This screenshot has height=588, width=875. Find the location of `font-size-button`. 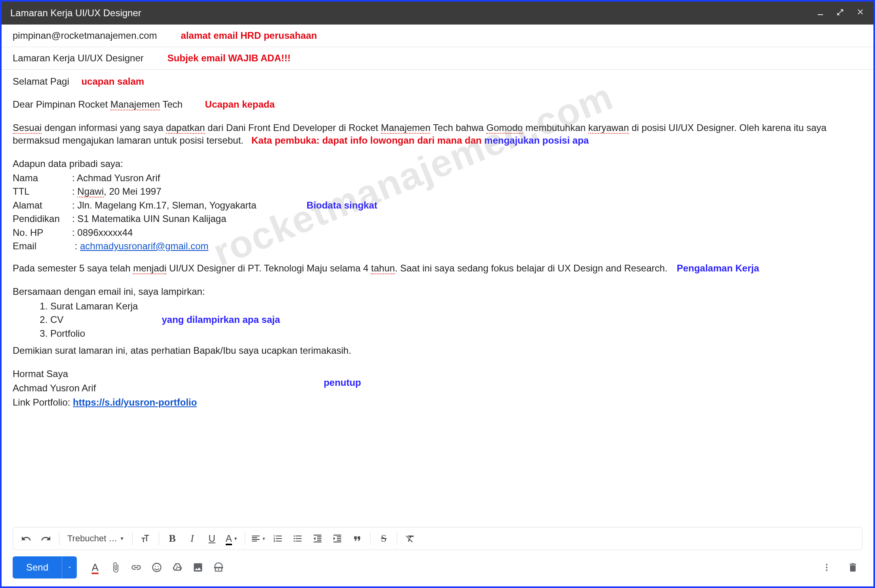

font-size-button is located at coordinates (146, 539).